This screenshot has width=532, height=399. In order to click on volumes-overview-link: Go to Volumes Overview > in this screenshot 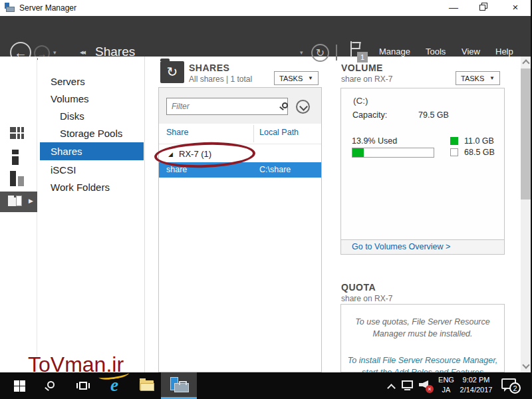, I will do `click(401, 247)`.